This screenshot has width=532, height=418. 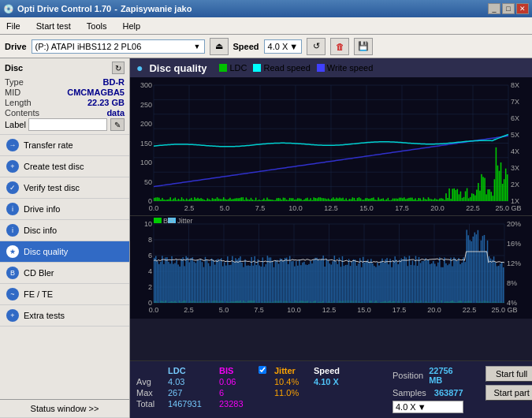 I want to click on clear-button: 🗑, so click(x=340, y=47).